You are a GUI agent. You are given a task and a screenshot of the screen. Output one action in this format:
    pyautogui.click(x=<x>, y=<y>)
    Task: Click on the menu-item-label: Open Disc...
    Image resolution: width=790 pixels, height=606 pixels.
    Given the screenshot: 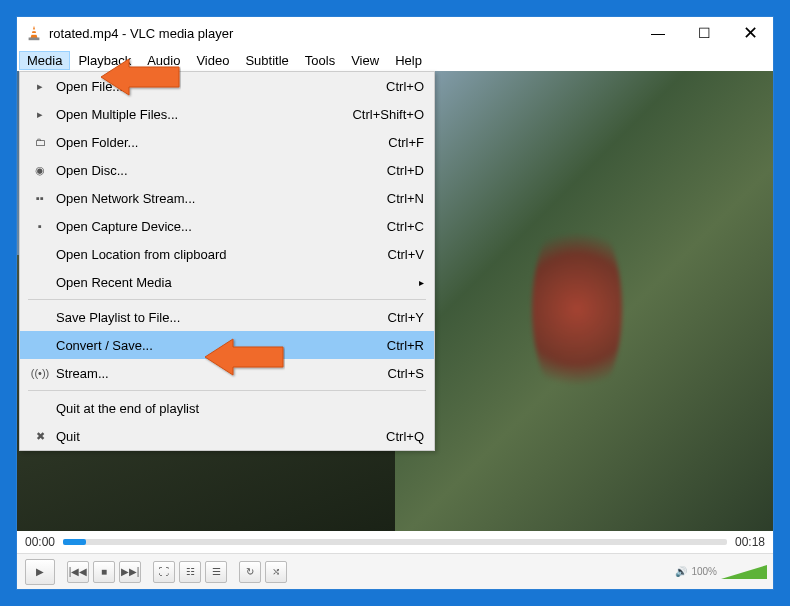 What is the action you would take?
    pyautogui.click(x=220, y=170)
    